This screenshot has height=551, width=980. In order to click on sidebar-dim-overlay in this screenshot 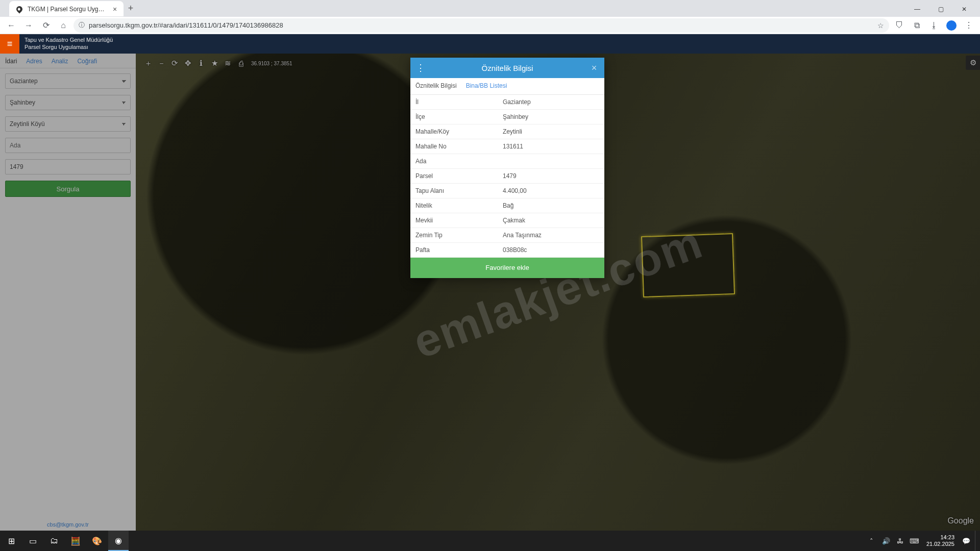, I will do `click(68, 292)`.